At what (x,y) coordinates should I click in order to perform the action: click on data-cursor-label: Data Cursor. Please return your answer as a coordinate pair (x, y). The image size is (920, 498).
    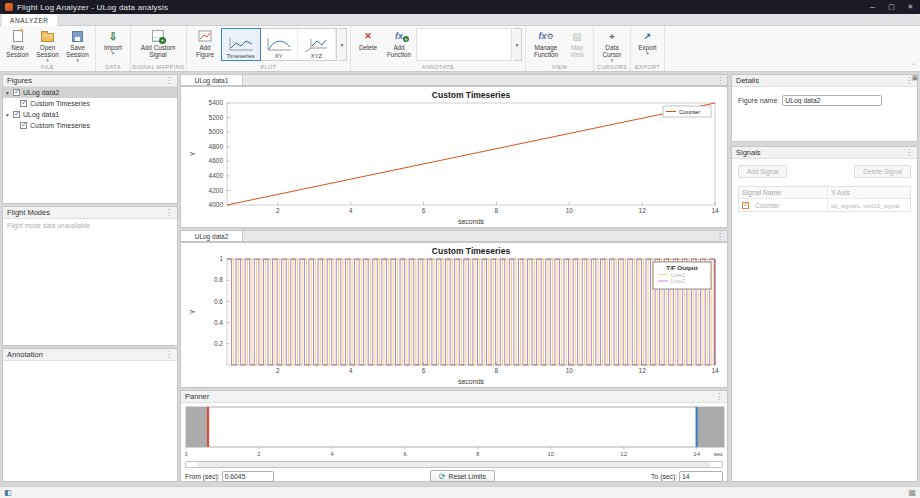
    Looking at the image, I should click on (612, 51).